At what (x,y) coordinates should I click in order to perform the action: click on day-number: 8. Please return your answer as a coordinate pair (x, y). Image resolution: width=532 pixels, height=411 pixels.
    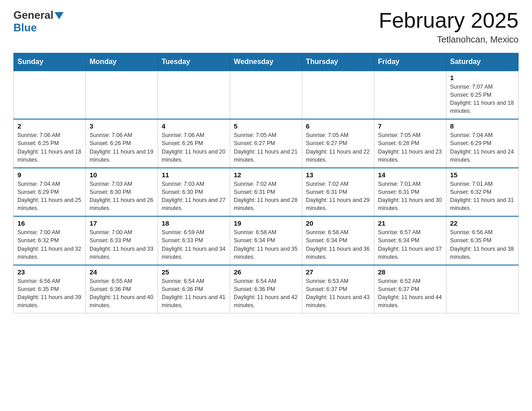
    Looking at the image, I should click on (482, 126).